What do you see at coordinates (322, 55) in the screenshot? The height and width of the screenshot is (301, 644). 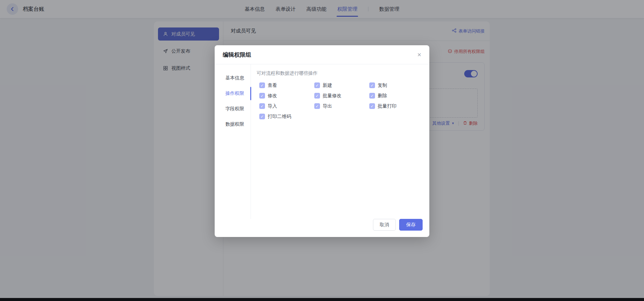 I see `modal-header: 编辑权限组 ×` at bounding box center [322, 55].